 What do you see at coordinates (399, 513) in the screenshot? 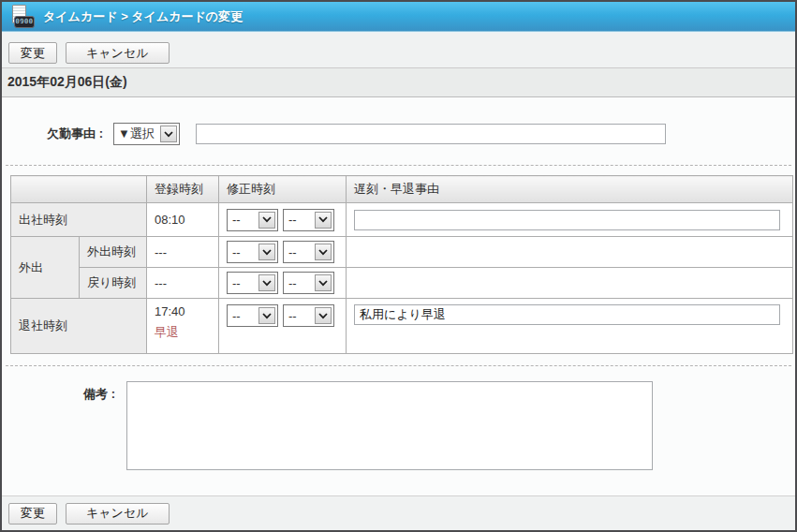
I see `bottom-toolbar: 変更 キャンセル` at bounding box center [399, 513].